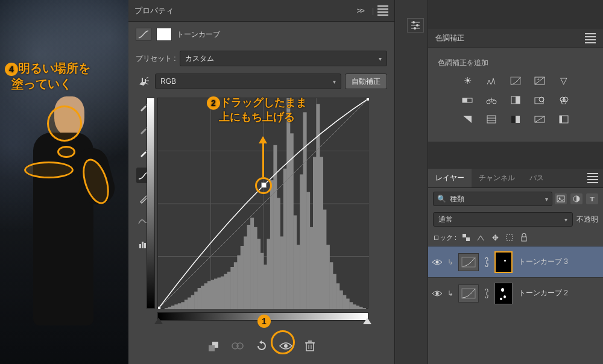 The image size is (603, 364). What do you see at coordinates (144, 81) in the screenshot?
I see `targeted-adjust-icon` at bounding box center [144, 81].